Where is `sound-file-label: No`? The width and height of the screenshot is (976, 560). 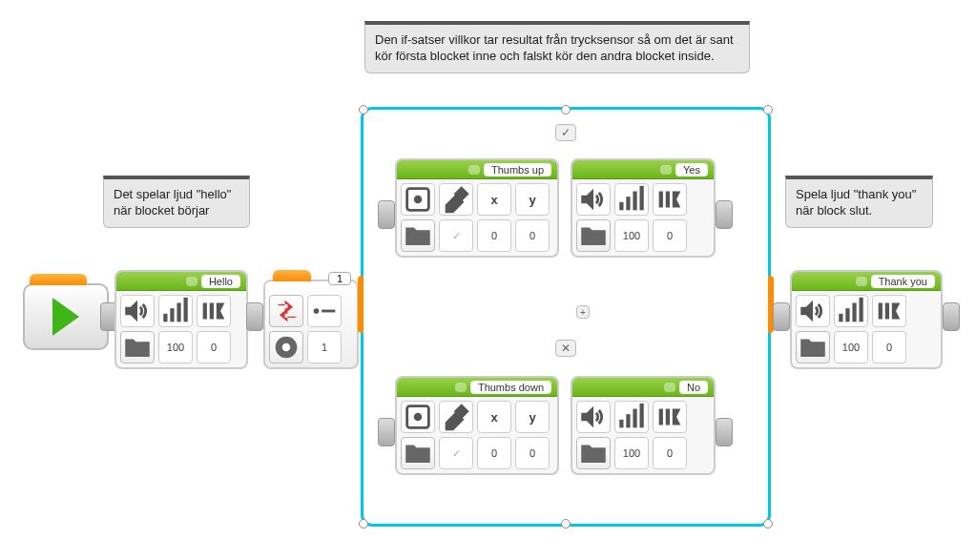 sound-file-label: No is located at coordinates (694, 387).